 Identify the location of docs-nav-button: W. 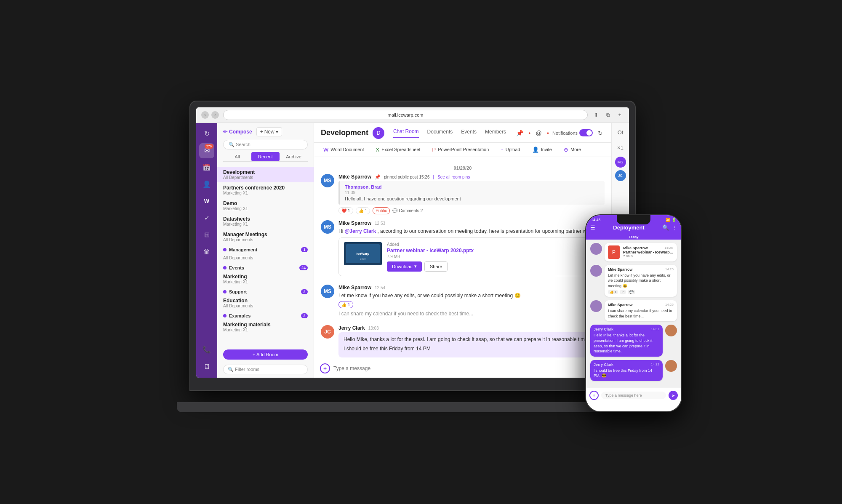
(207, 201).